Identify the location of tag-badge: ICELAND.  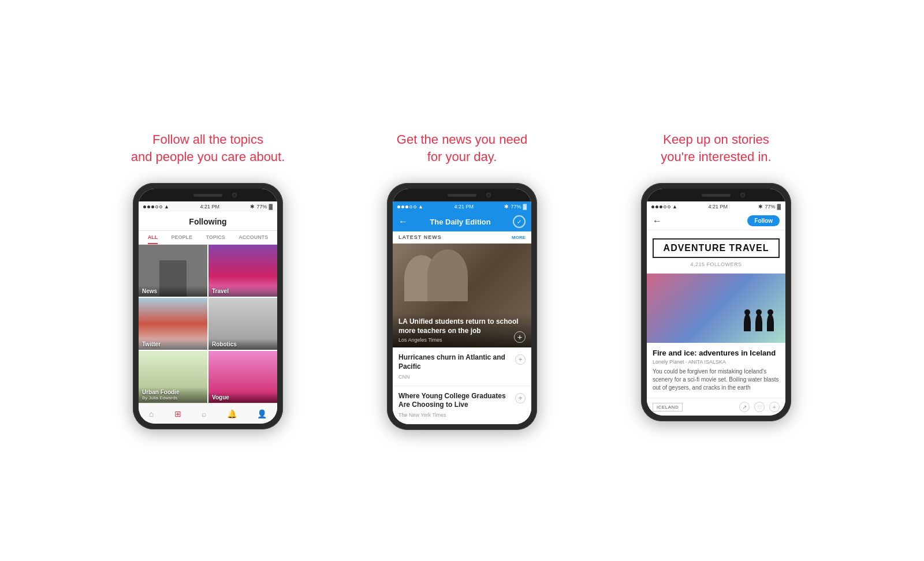
(668, 407).